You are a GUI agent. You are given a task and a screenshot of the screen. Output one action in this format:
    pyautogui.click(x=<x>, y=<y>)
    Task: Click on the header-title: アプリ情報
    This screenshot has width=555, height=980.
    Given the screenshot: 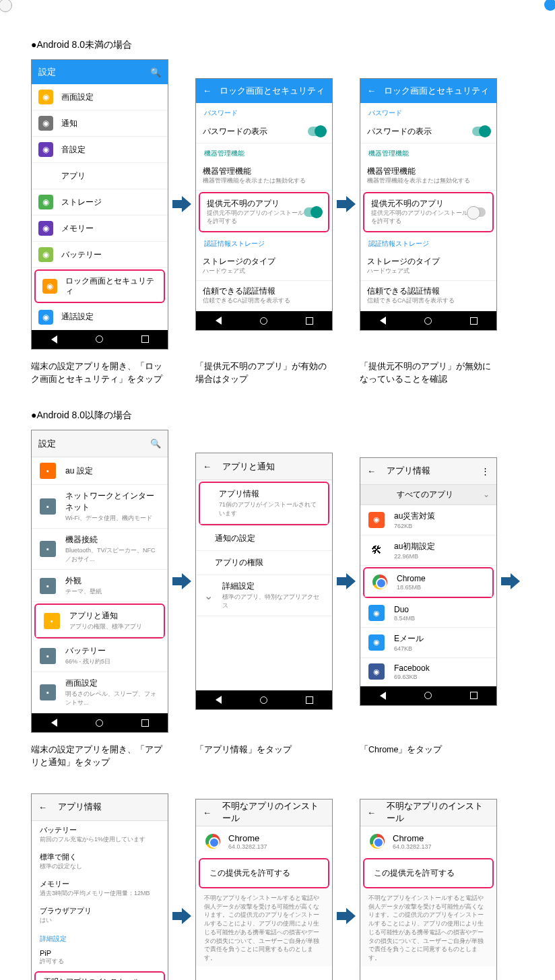 What is the action you would take?
    pyautogui.click(x=434, y=471)
    